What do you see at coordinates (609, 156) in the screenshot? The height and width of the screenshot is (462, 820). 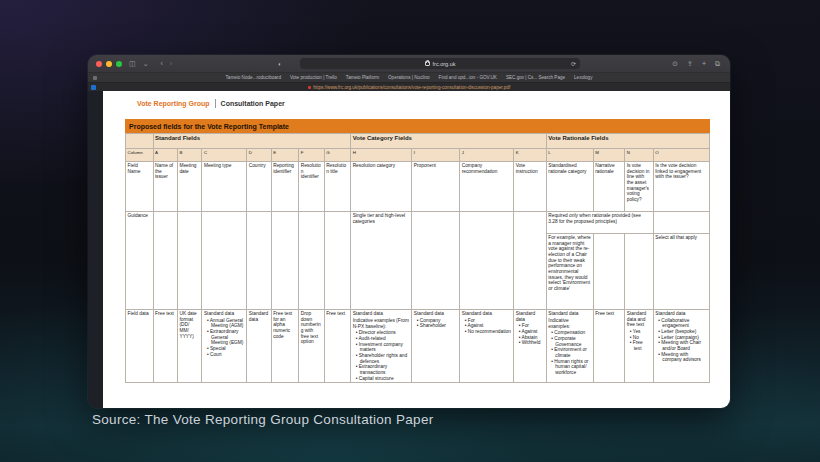 I see `table-cell: M` at bounding box center [609, 156].